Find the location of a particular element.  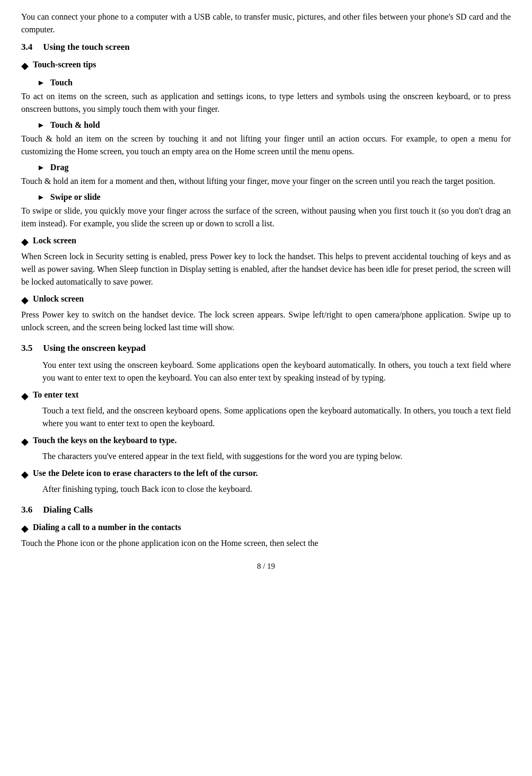

toentertext-body: Touch a text field, and the onscreen key… is located at coordinates (277, 417).